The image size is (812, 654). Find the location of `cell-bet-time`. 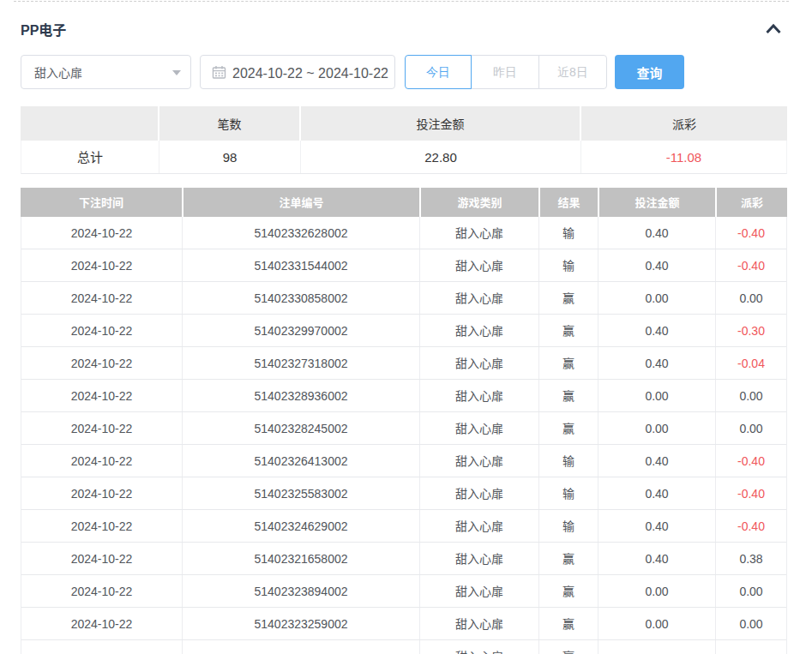

cell-bet-time is located at coordinates (101, 647).